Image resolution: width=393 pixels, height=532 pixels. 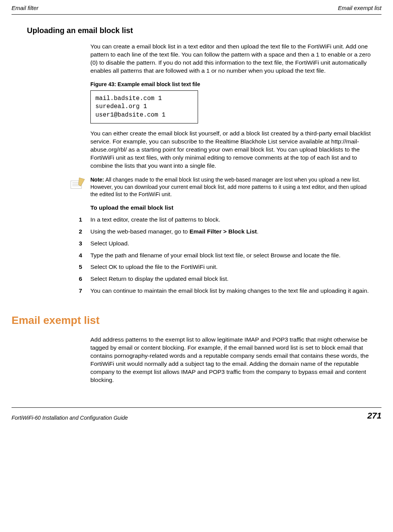 I want to click on step-7: 7 You can continue to maintain the email…, so click(x=226, y=291).